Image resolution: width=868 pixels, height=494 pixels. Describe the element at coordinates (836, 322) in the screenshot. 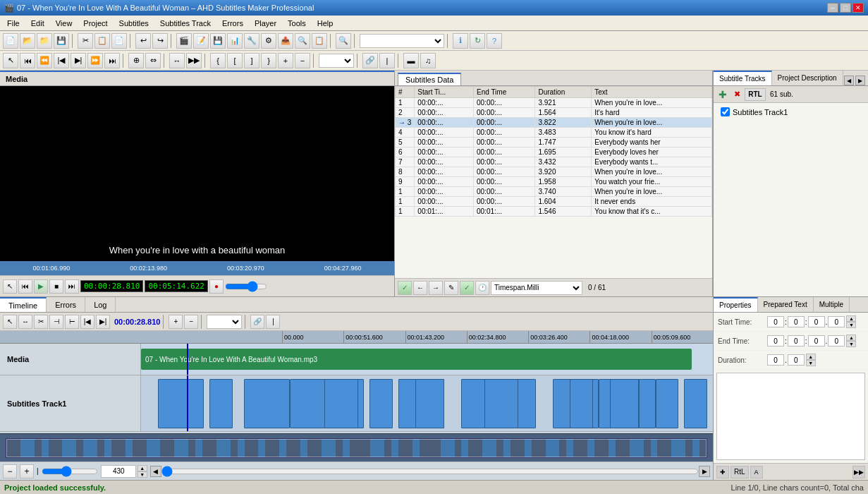

I see `start-ms` at that location.